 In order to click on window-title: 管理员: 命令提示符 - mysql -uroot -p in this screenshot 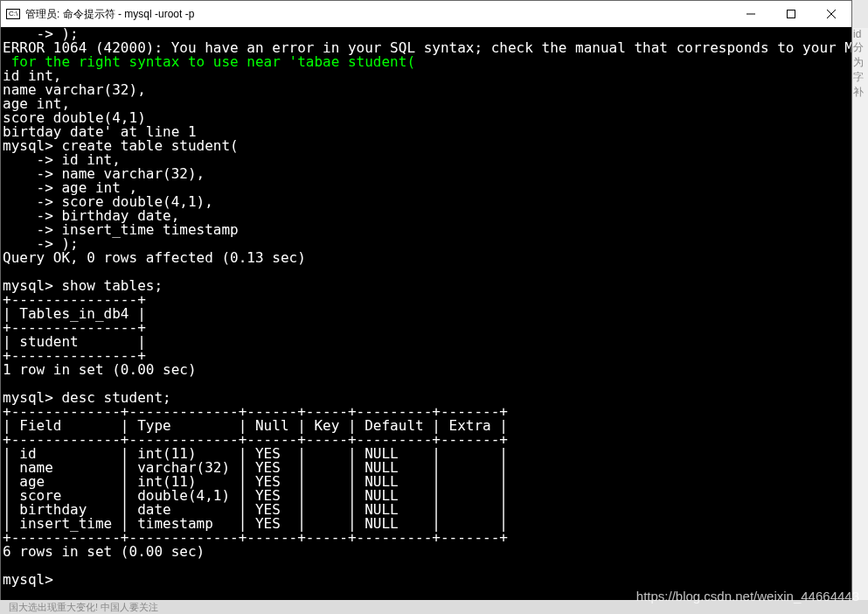, I will do `click(110, 14)`.